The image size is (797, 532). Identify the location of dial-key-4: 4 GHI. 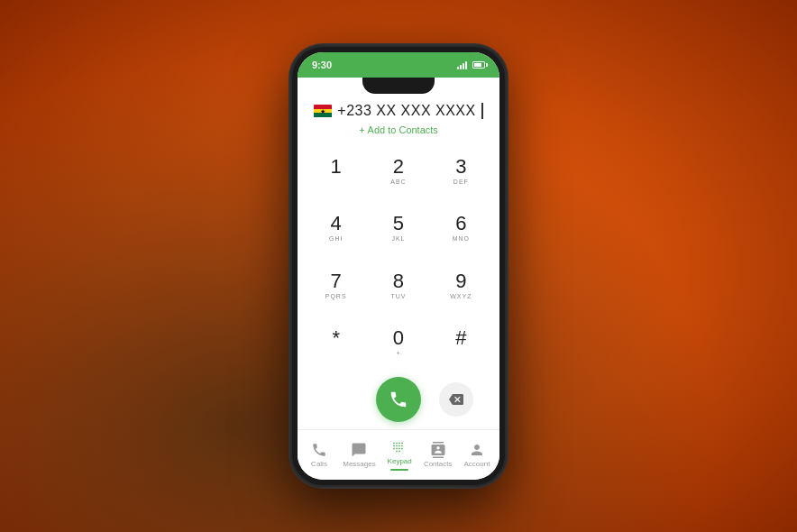
(335, 229).